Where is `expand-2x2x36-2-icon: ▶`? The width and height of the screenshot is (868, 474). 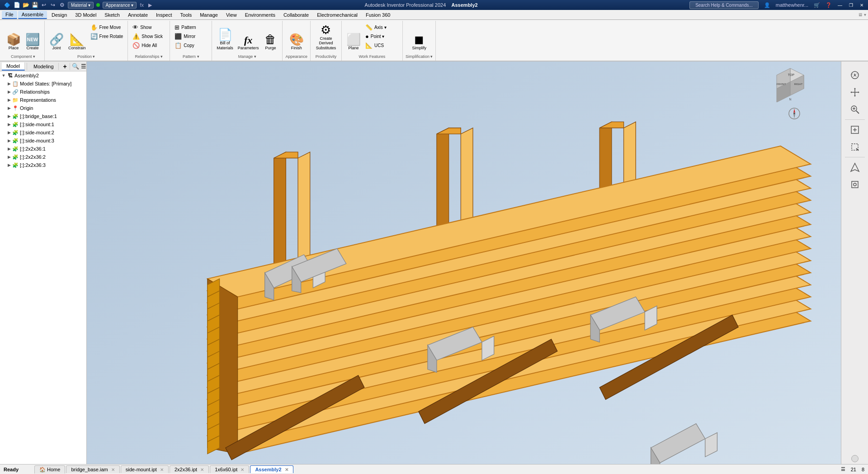 expand-2x2x36-2-icon: ▶ is located at coordinates (9, 157).